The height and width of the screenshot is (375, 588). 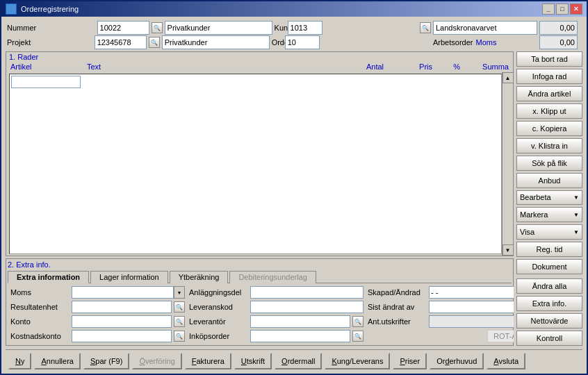 What do you see at coordinates (179, 292) in the screenshot?
I see `moms-dropdown-btn: ▼` at bounding box center [179, 292].